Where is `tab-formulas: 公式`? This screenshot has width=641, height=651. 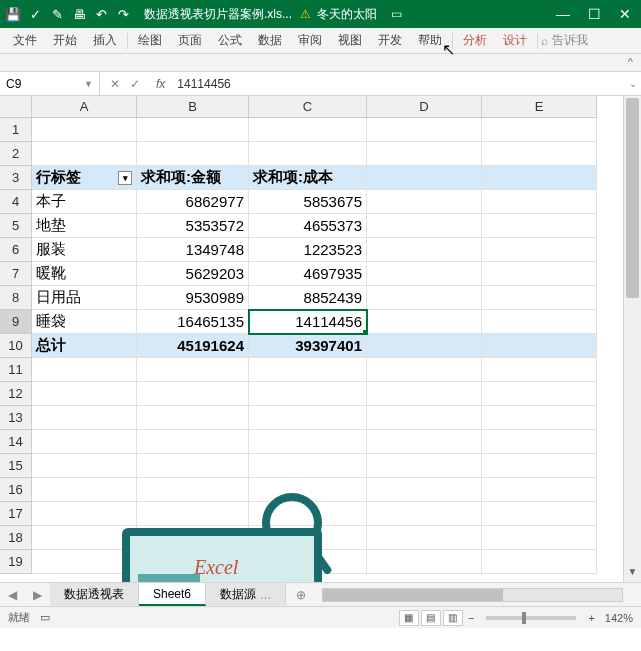
tab-formulas: 公式 is located at coordinates (230, 40).